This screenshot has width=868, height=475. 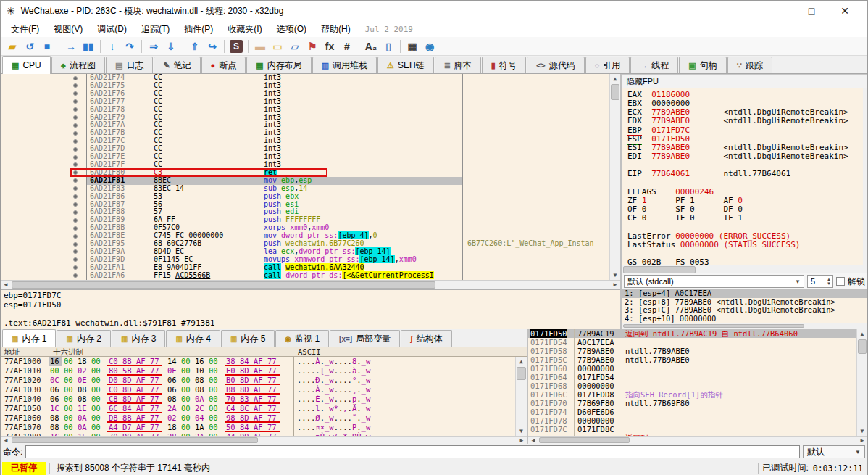 What do you see at coordinates (556, 65) in the screenshot?
I see `tab-source: <>源代码` at bounding box center [556, 65].